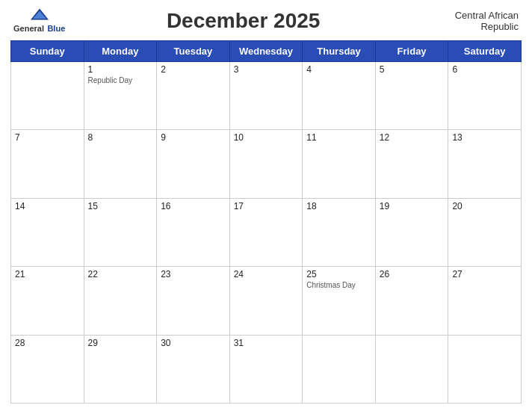 The width and height of the screenshot is (532, 411). I want to click on calendar-cell: 29, so click(120, 369).